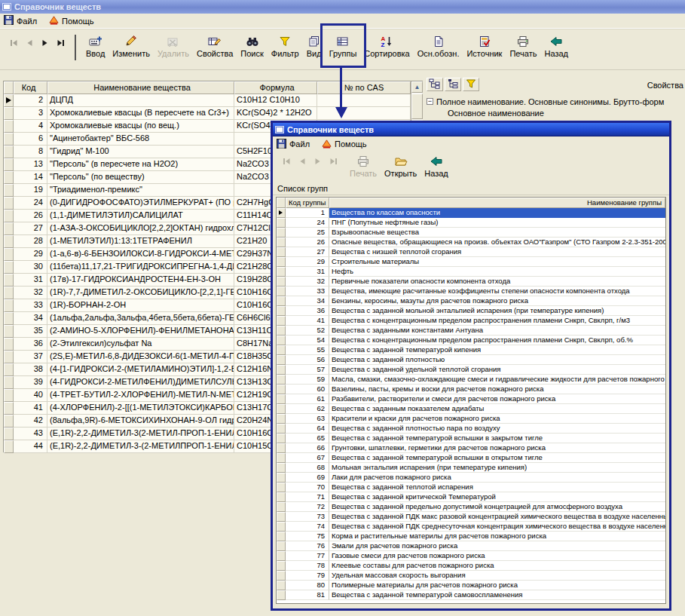 The width and height of the screenshot is (685, 616). I want to click on toolbar-button-izmenit: Изменить, so click(131, 45).